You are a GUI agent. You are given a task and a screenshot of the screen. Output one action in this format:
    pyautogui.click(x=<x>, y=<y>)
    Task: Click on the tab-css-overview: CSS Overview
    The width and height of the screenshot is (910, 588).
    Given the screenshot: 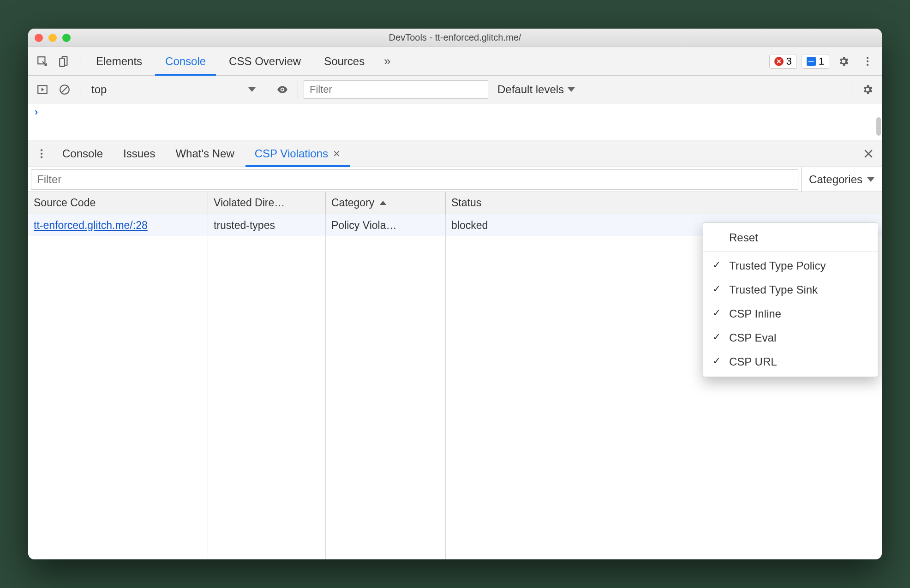 What is the action you would take?
    pyautogui.click(x=265, y=61)
    